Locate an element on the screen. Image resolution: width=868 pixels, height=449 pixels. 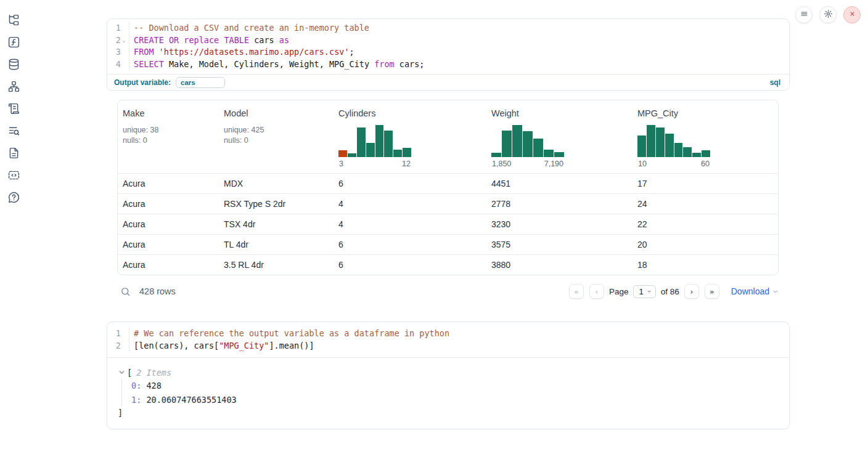
code-line: FROM 'https://datasets.marimo.app/cars.c… is located at coordinates (461, 52).